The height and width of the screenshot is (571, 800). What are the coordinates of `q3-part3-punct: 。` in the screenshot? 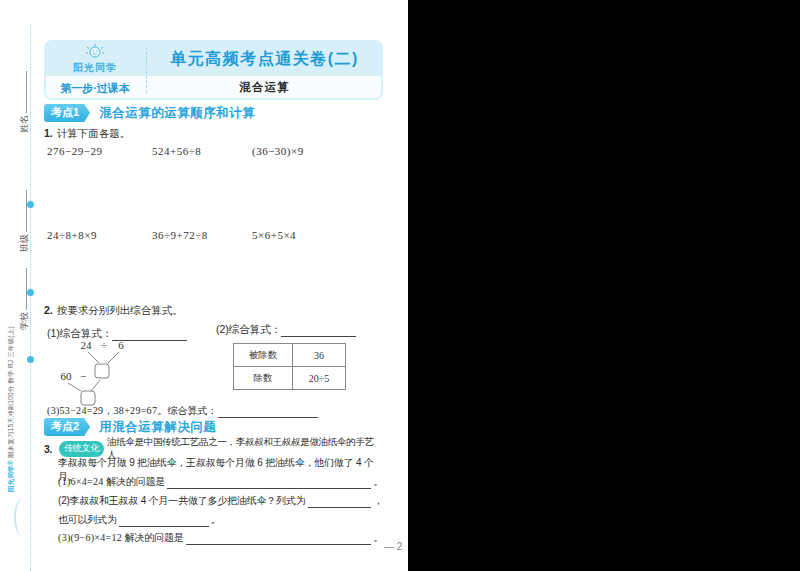 It's located at (378, 538).